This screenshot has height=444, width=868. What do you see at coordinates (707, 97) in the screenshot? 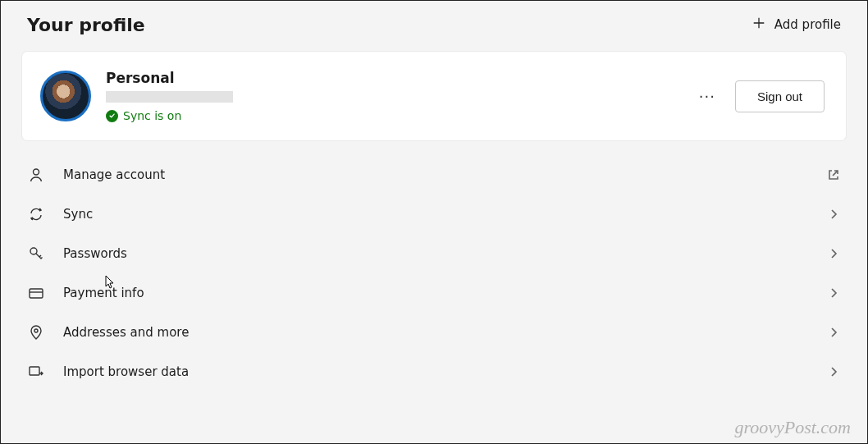
I see `more-options-button: ···` at bounding box center [707, 97].